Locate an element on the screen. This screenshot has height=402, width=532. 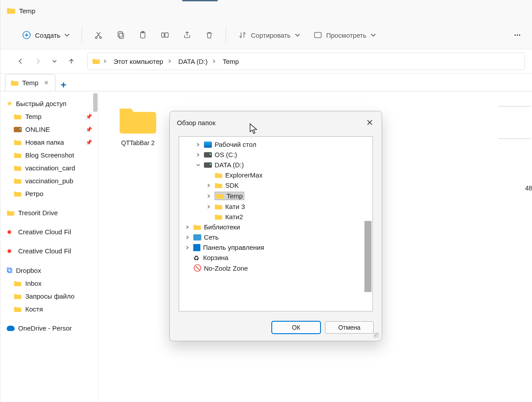
create-button: Создать is located at coordinates (46, 35).